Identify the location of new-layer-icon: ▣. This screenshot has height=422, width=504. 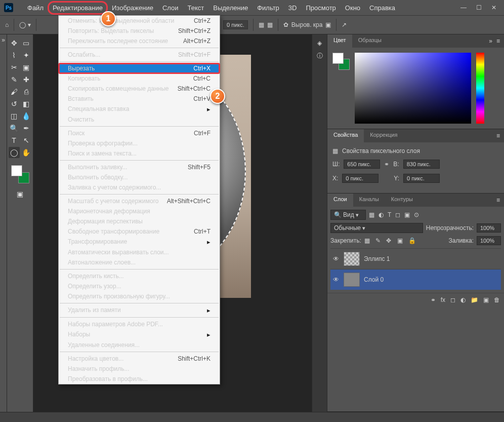
(486, 300).